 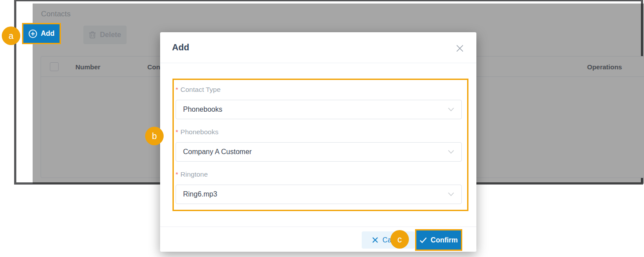 I want to click on phonebooks-select-value: Company A Customer, so click(x=217, y=152).